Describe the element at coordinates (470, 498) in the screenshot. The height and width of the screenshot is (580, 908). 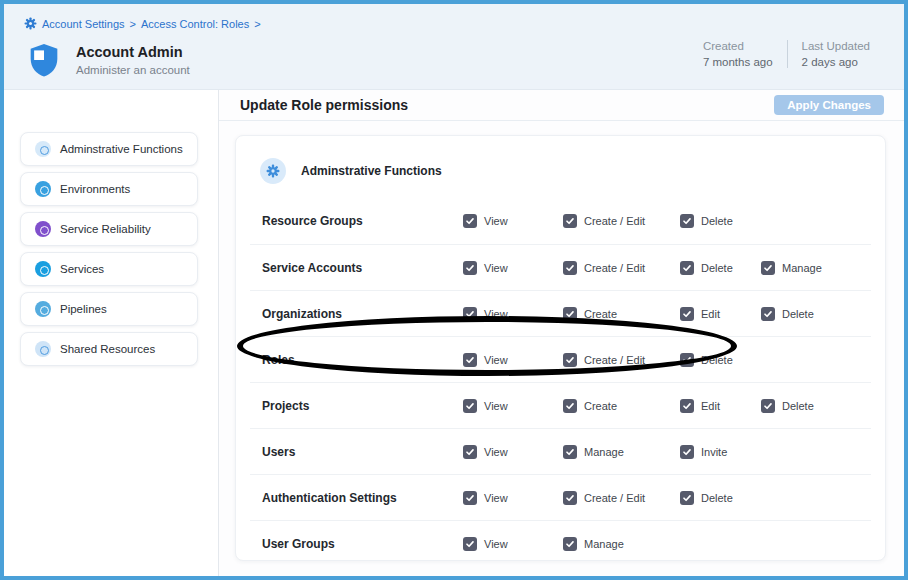
I see `authentication-settings-view-checkbox` at that location.